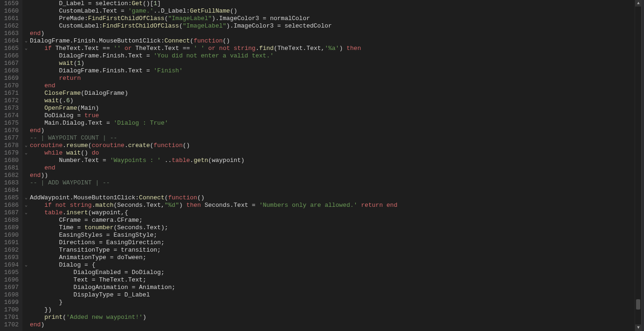 The height and width of the screenshot is (331, 644). What do you see at coordinates (332, 243) in the screenshot?
I see `code-line: Directions = EasingDirection;` at bounding box center [332, 243].